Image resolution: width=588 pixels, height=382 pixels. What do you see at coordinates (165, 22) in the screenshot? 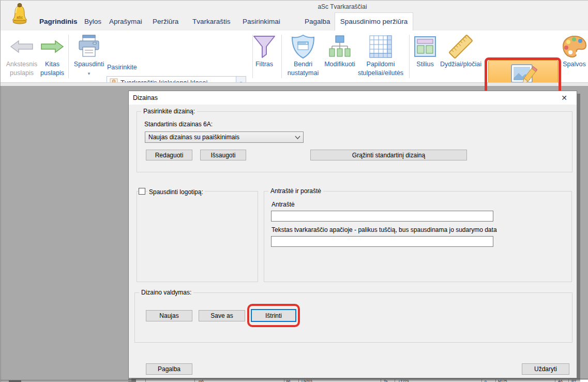
I see `tab-perziura: Peržiūra` at bounding box center [165, 22].